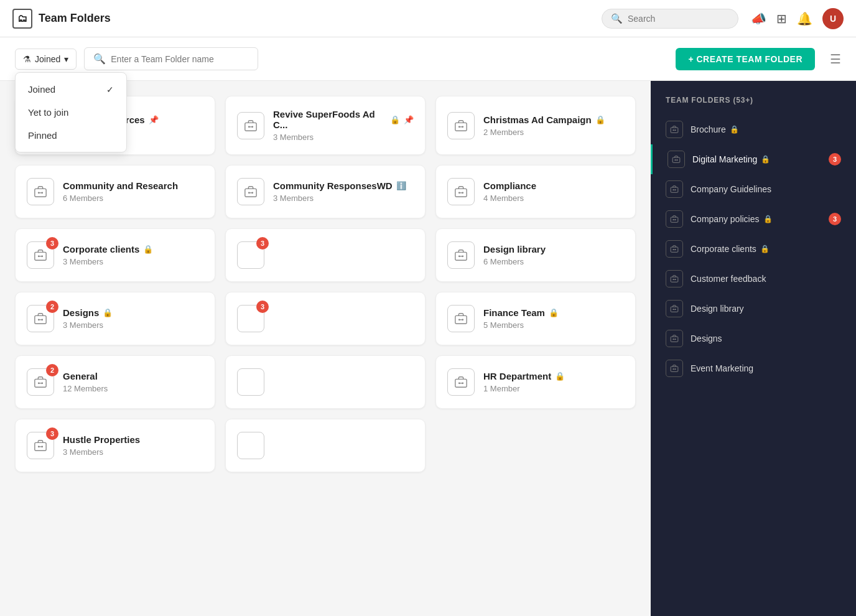 The image size is (856, 616). What do you see at coordinates (753, 249) in the screenshot?
I see `sidebar-items-list: Brochure🔒 Digital Marketing🔒 3` at bounding box center [753, 249].